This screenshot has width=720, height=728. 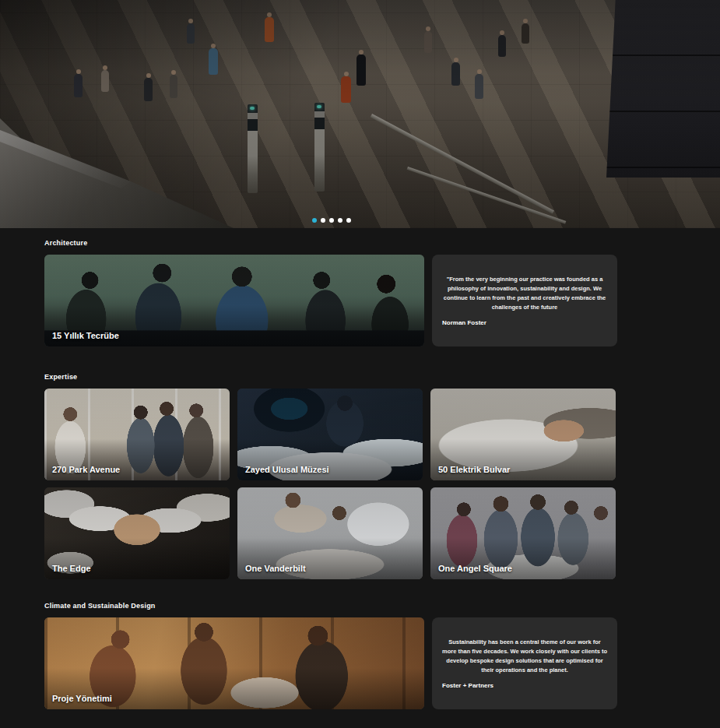 What do you see at coordinates (525, 663) in the screenshot?
I see `quote-card-foster-partners: Sustainability has been a central theme …` at bounding box center [525, 663].